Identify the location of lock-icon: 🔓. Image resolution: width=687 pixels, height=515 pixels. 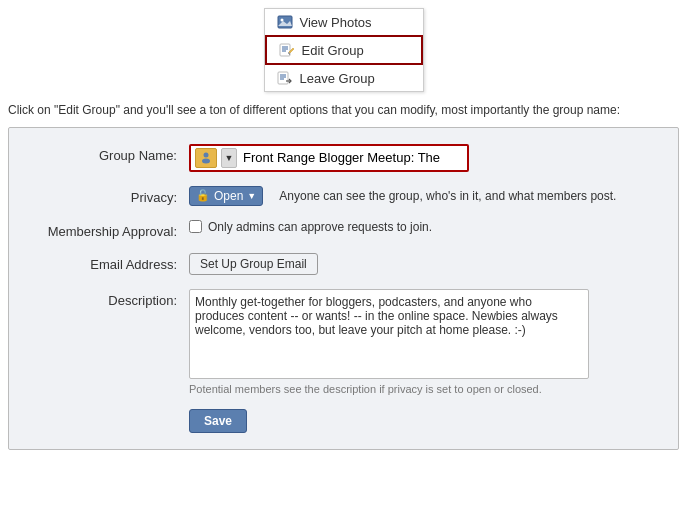
(203, 196).